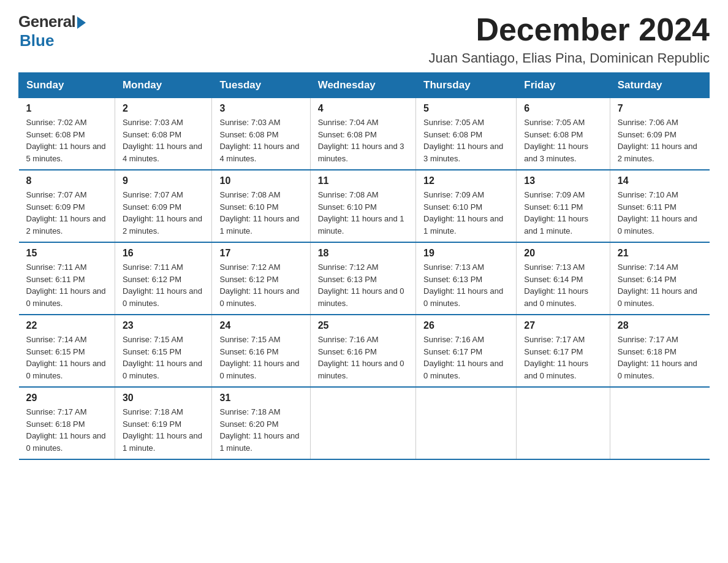  I want to click on day-number: 17, so click(261, 253).